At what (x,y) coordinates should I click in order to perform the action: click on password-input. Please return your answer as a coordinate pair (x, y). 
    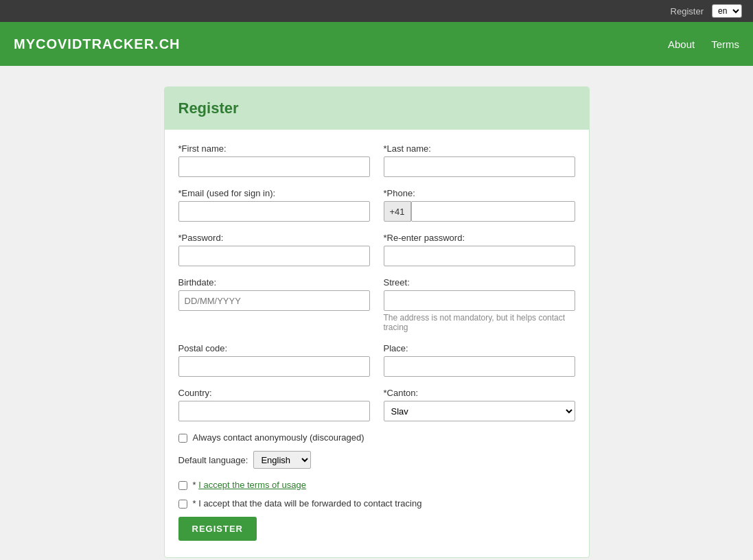
    Looking at the image, I should click on (275, 256).